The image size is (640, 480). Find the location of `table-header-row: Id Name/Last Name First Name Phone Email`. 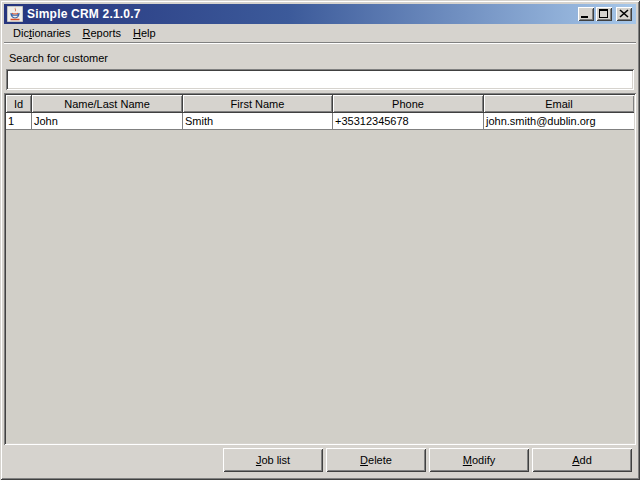

table-header-row: Id Name/Last Name First Name Phone Email is located at coordinates (320, 104).